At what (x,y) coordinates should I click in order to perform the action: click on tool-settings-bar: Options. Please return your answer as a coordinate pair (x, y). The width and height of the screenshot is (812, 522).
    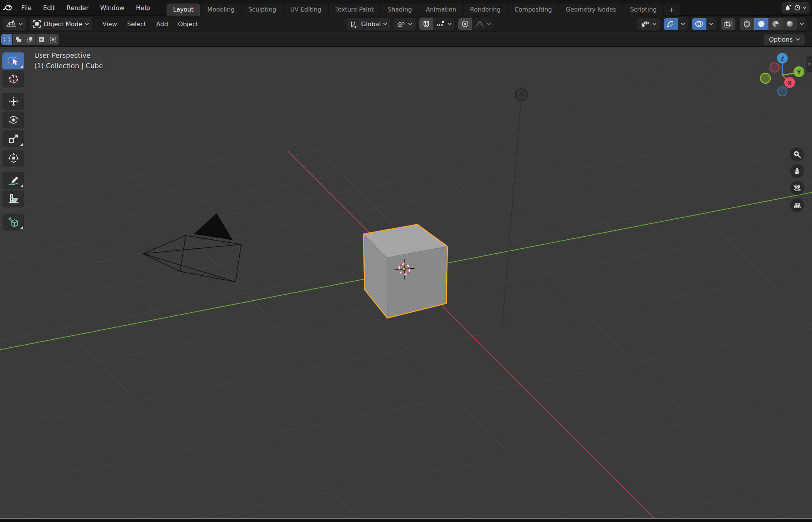
    Looking at the image, I should click on (406, 39).